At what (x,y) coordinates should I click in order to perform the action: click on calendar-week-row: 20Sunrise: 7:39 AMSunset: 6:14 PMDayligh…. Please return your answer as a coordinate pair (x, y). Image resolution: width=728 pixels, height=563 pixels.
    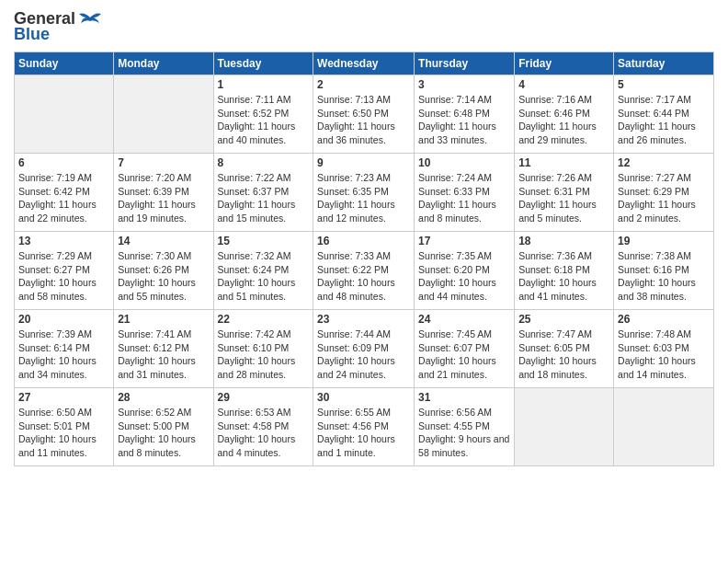
    Looking at the image, I should click on (364, 350).